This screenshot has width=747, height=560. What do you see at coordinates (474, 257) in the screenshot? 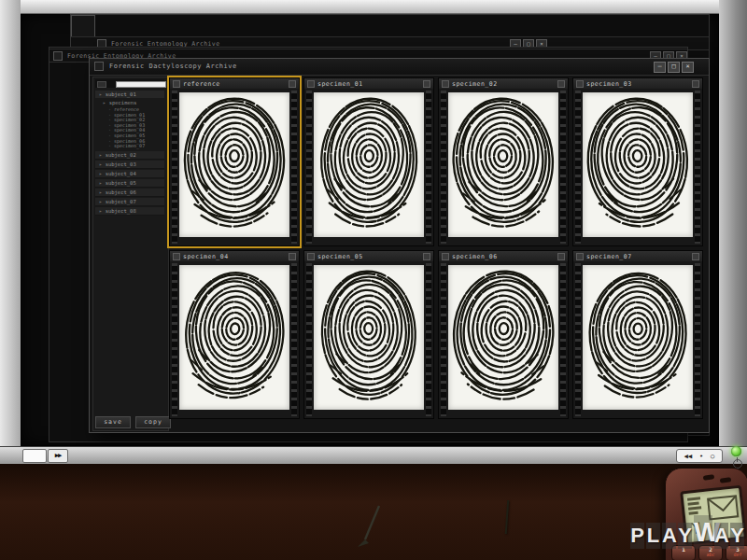
I see `specimen-label: specimen_06` at bounding box center [474, 257].